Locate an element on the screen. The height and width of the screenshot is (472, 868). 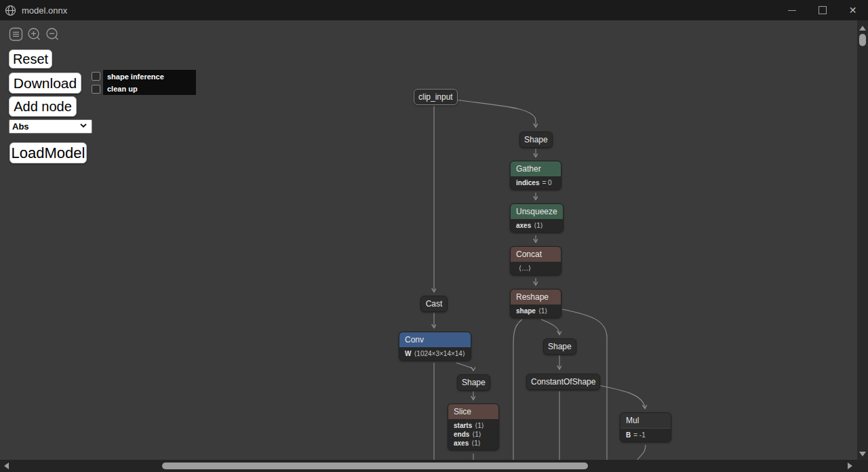
titlebar: model.onnx ✕ is located at coordinates (434, 10).